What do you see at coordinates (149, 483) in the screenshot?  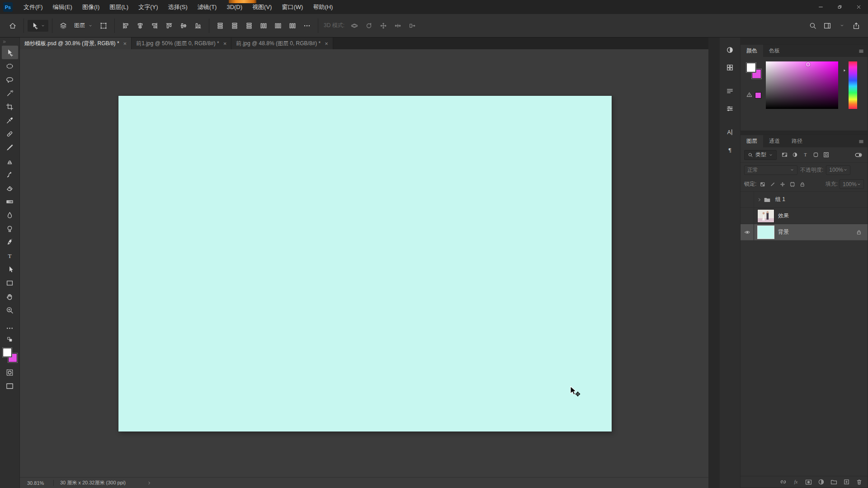 I see `status-chevron-icon` at bounding box center [149, 483].